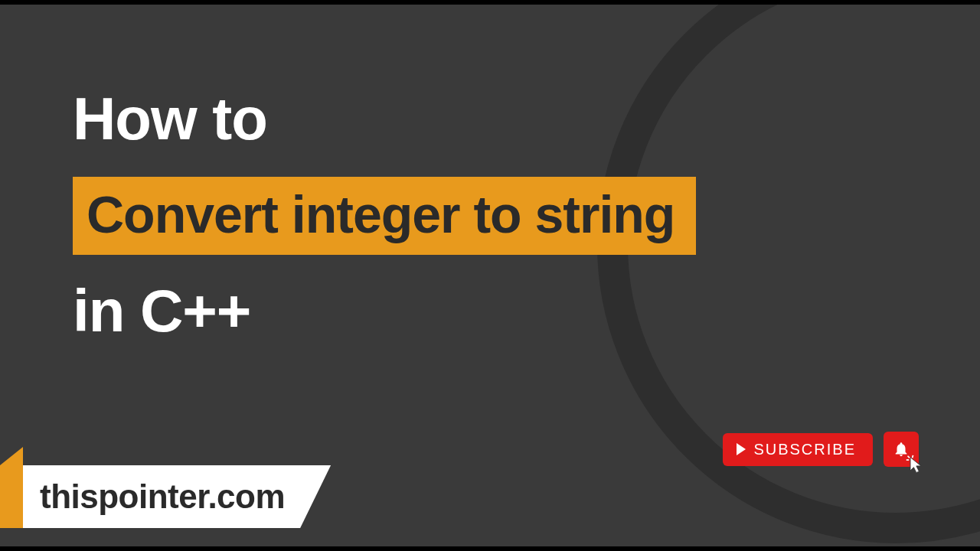 This screenshot has height=551, width=980. What do you see at coordinates (798, 450) in the screenshot?
I see `subscribe-button: SUBSCRIBE` at bounding box center [798, 450].